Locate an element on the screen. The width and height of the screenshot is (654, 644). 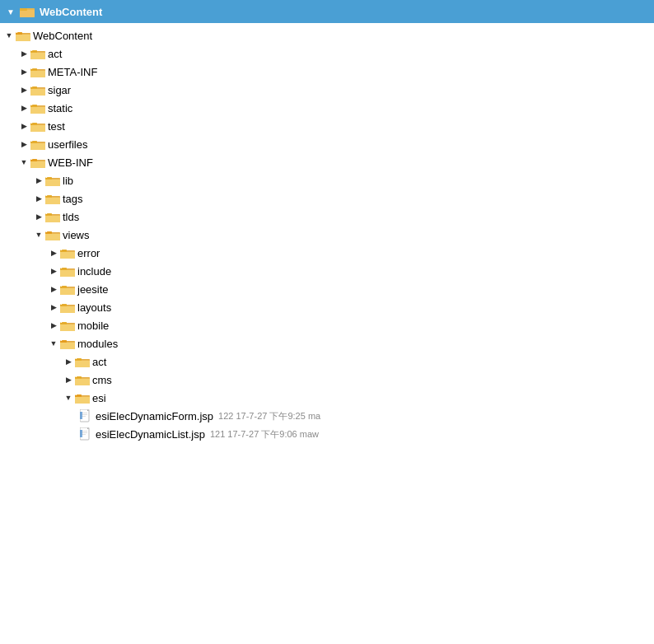
label-esiElecDynamicList: esiElecDynamicList.jsp is located at coordinates (150, 435).